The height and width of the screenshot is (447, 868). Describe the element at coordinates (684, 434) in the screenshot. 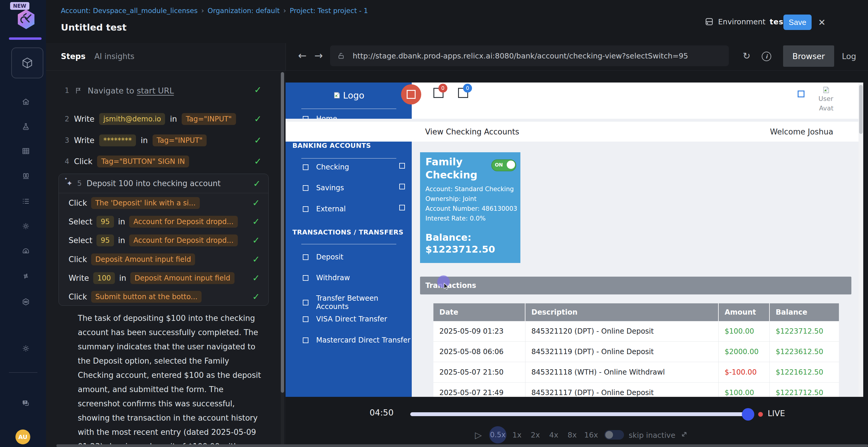

I see `fullscreen-icon` at that location.